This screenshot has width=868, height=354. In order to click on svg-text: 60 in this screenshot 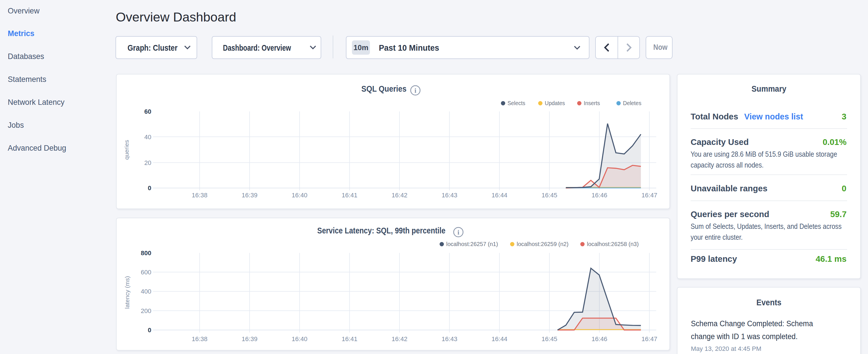, I will do `click(148, 112)`.